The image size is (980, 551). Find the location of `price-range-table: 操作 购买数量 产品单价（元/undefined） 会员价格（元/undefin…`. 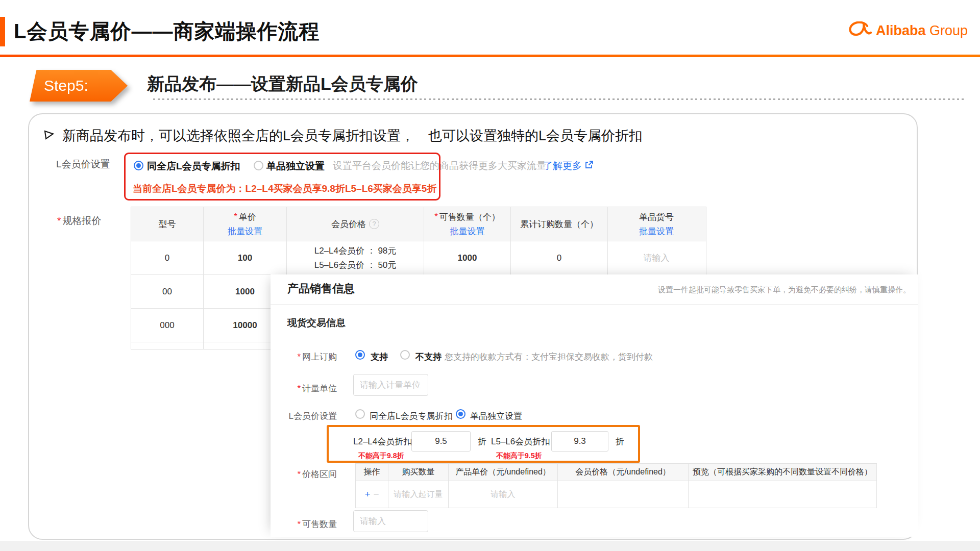

price-range-table: 操作 购买数量 产品单价（元/undefined） 会员价格（元/undefin… is located at coordinates (616, 486).